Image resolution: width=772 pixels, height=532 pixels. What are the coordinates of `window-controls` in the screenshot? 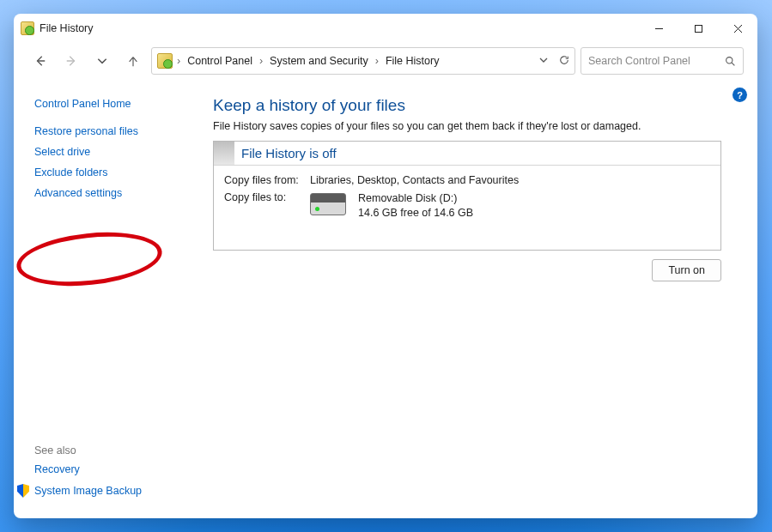 It's located at (698, 28).